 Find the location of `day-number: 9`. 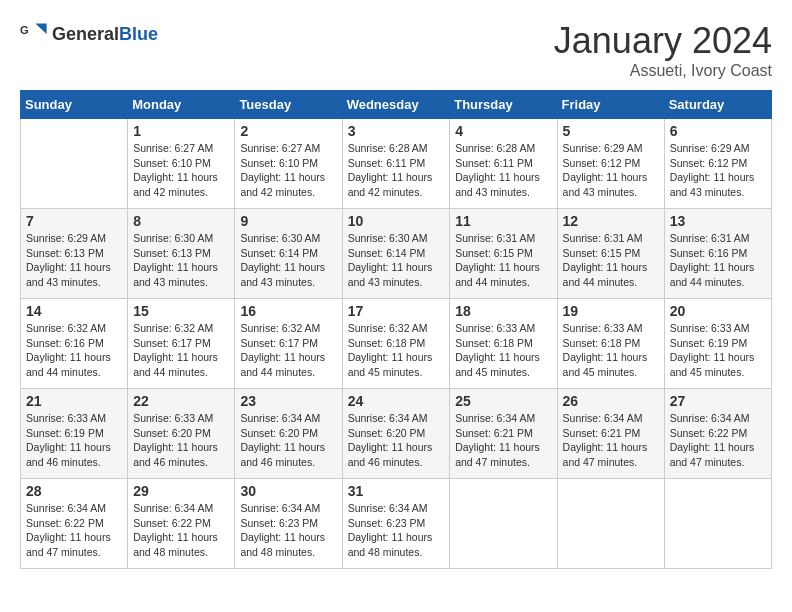

day-number: 9 is located at coordinates (288, 221).